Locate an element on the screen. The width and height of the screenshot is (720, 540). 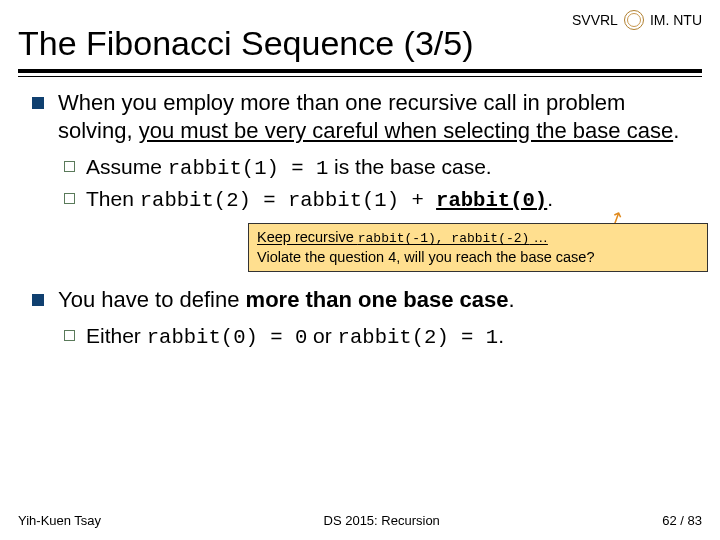
footer-course: DS 2015: Recursion is located at coordinates (382, 520).